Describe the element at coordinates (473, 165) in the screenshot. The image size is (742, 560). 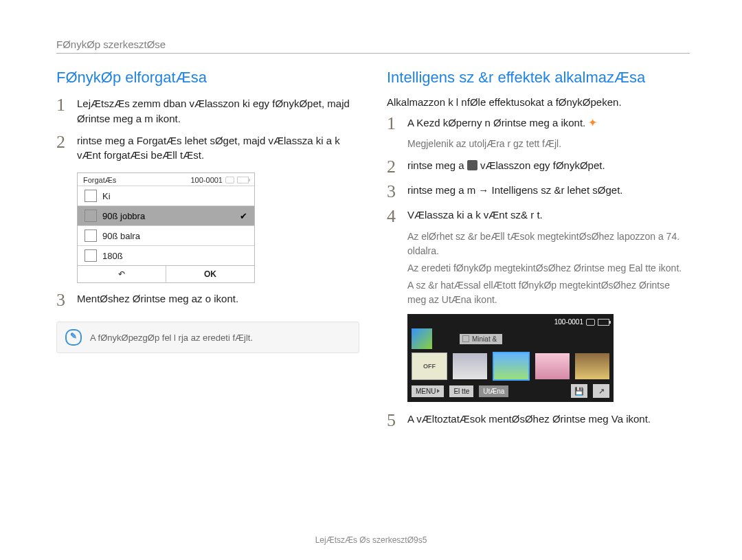
I see `gallery-select-icon` at that location.